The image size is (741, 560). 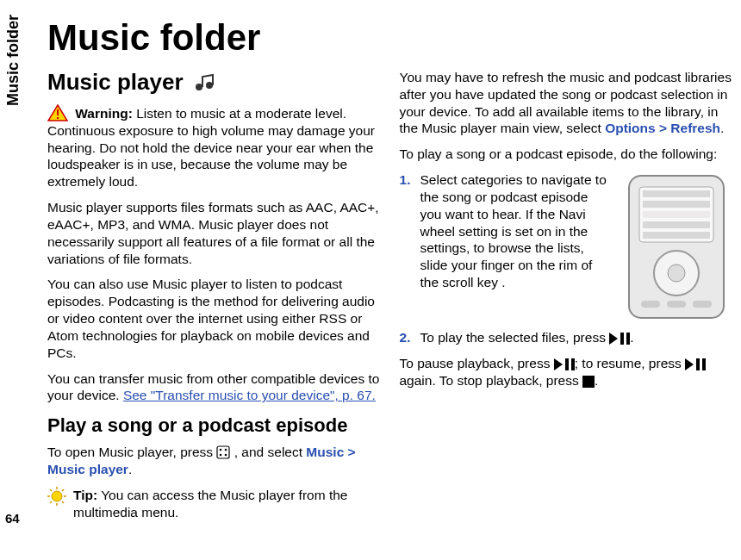 What do you see at coordinates (350, 451) in the screenshot?
I see `gt-1: >` at bounding box center [350, 451].